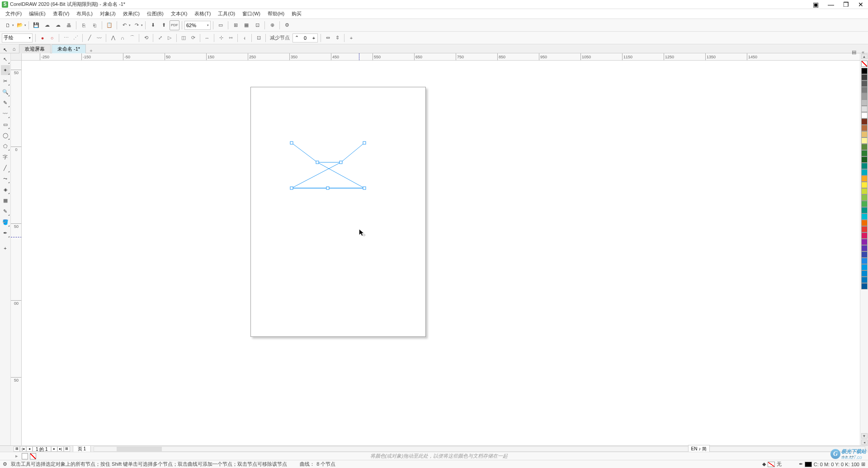  Describe the element at coordinates (52, 38) in the screenshot. I see `delete-node-icon: ○` at that location.